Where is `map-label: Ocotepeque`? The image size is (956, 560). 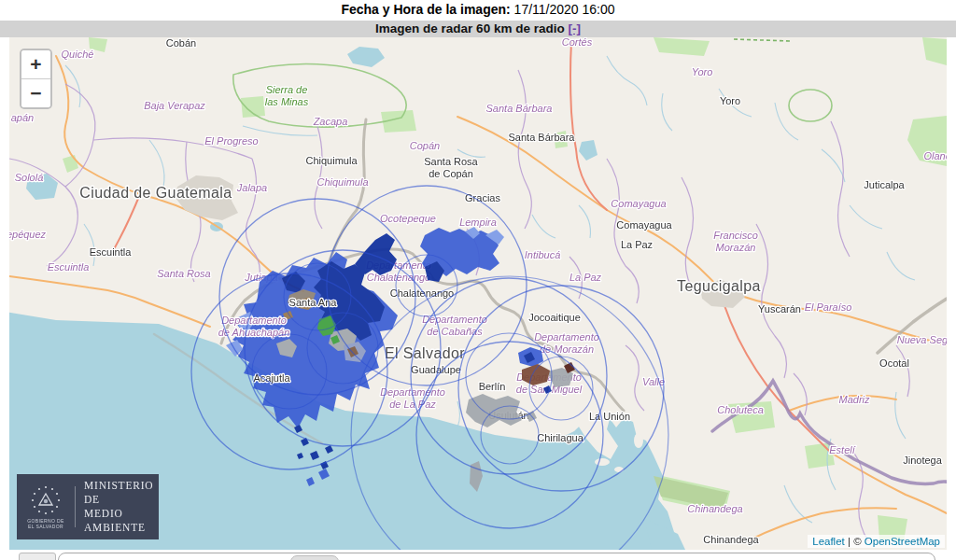
map-label: Ocotepeque is located at coordinates (408, 218).